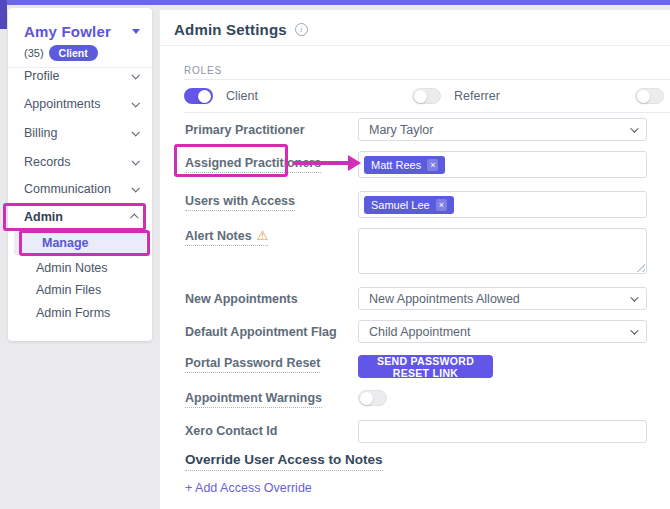 The image size is (670, 509). What do you see at coordinates (254, 400) in the screenshot?
I see `field-label-appointment-warnings: Appointment Warnings` at bounding box center [254, 400].